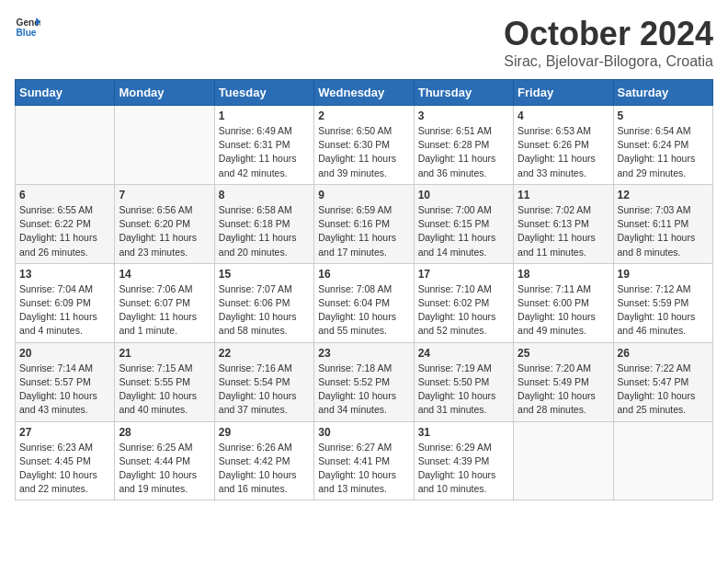  I want to click on day-info: Sunrise: 6:59 AM Sunset: 6:16 PM Dayligh…, so click(364, 232).